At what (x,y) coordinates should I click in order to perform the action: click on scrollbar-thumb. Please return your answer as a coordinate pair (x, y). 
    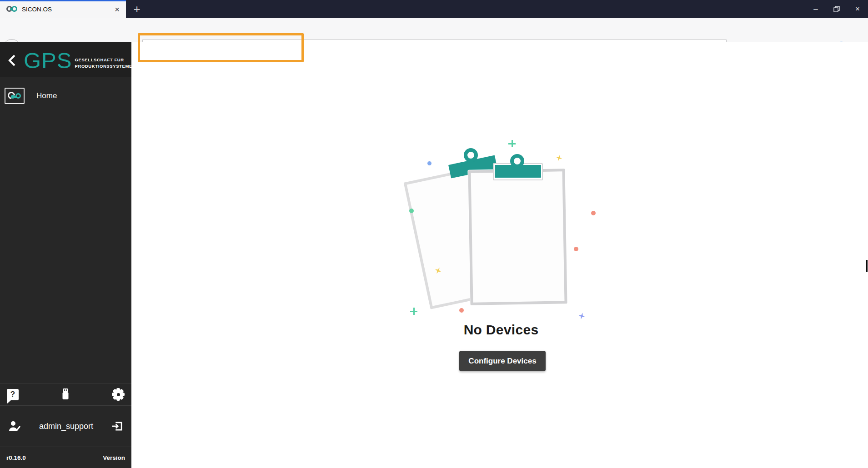
    Looking at the image, I should click on (867, 266).